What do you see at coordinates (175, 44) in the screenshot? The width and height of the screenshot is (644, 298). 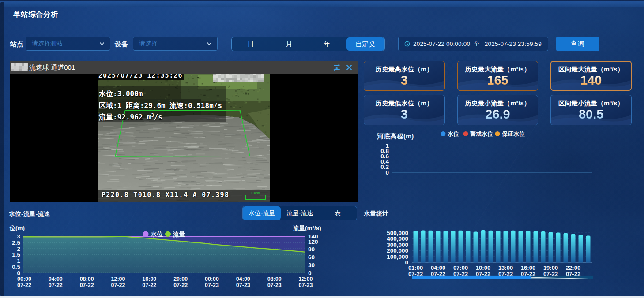 I see `device-select: 请选择` at bounding box center [175, 44].